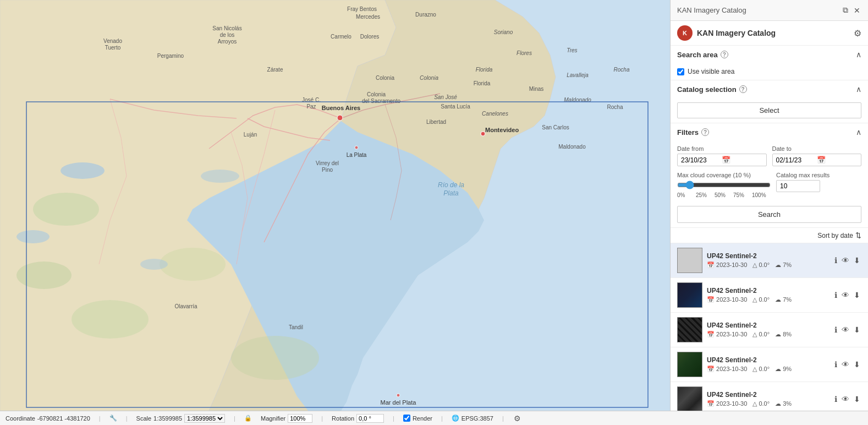  What do you see at coordinates (186, 306) in the screenshot?
I see `svg-text: Olavarría` at bounding box center [186, 306].